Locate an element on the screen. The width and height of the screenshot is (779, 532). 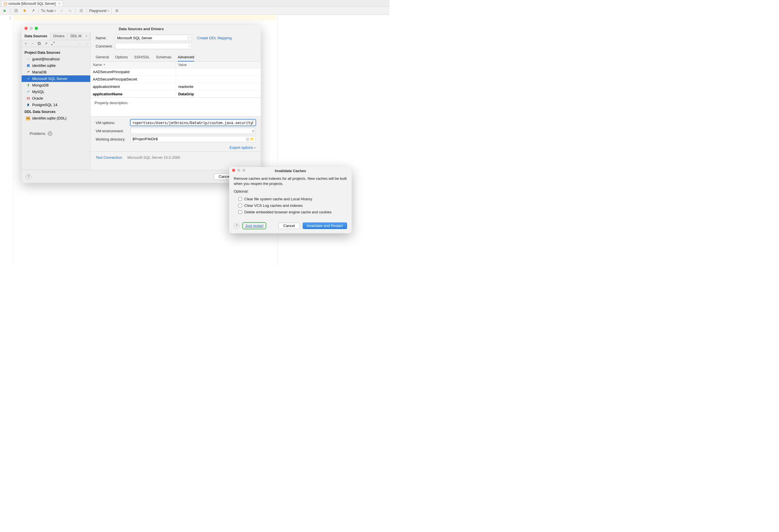
table-row: applicationName DataGrip is located at coordinates (176, 94).